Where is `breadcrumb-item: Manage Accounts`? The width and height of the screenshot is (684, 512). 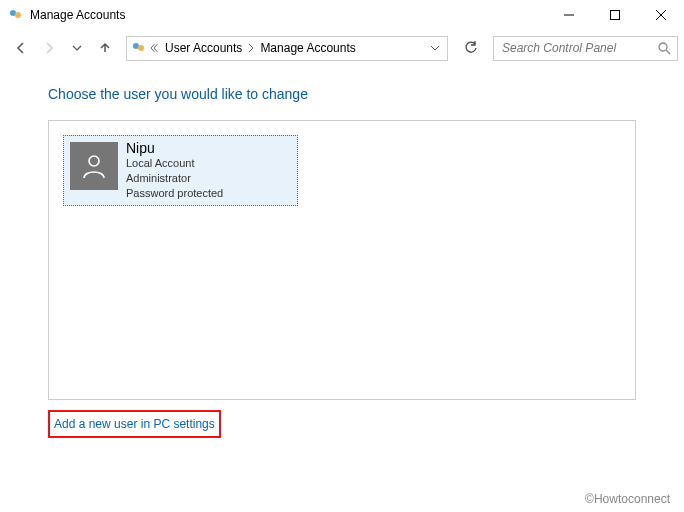 breadcrumb-item: Manage Accounts is located at coordinates (308, 48).